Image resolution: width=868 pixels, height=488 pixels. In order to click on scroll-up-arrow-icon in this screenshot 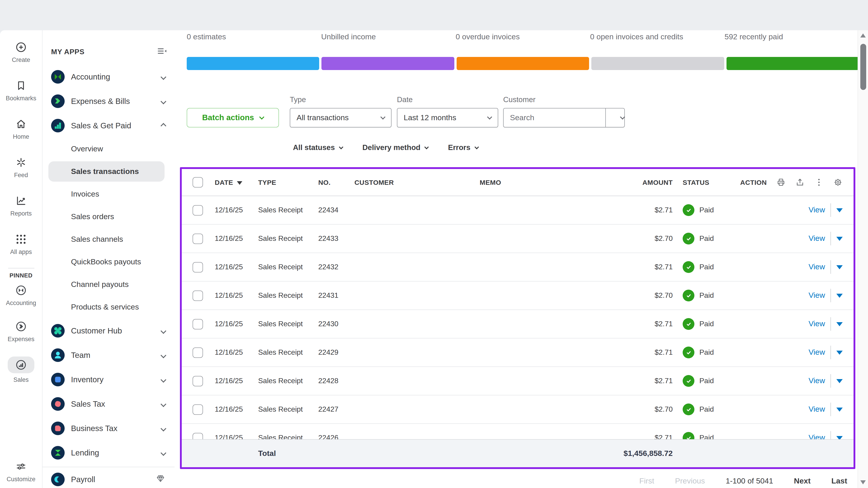, I will do `click(863, 35)`.